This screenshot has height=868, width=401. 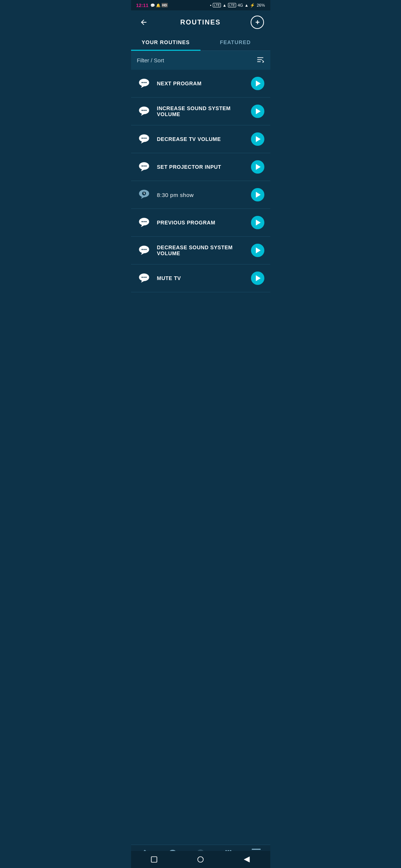 I want to click on routine-name: DECREASE TV VOLUME, so click(x=204, y=139).